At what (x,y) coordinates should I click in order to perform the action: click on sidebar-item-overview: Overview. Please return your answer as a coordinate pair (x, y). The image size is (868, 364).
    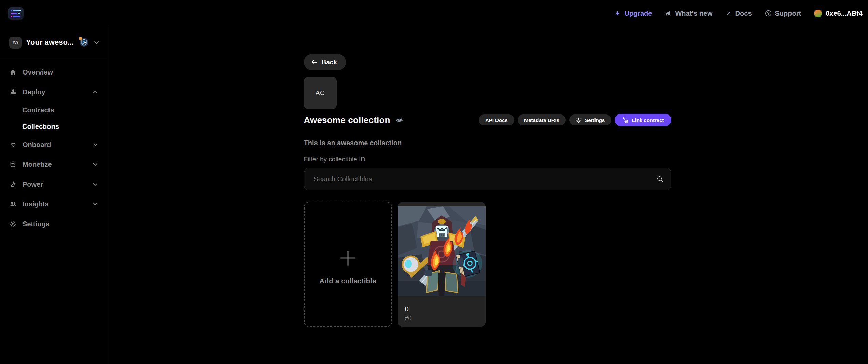
    Looking at the image, I should click on (53, 72).